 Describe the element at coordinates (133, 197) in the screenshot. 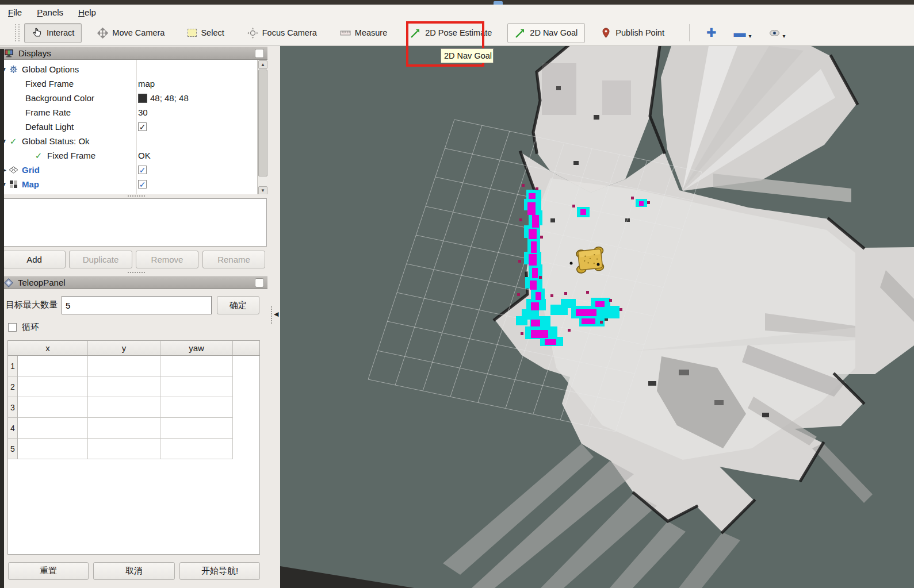

I see `tree-splitter-handle` at that location.